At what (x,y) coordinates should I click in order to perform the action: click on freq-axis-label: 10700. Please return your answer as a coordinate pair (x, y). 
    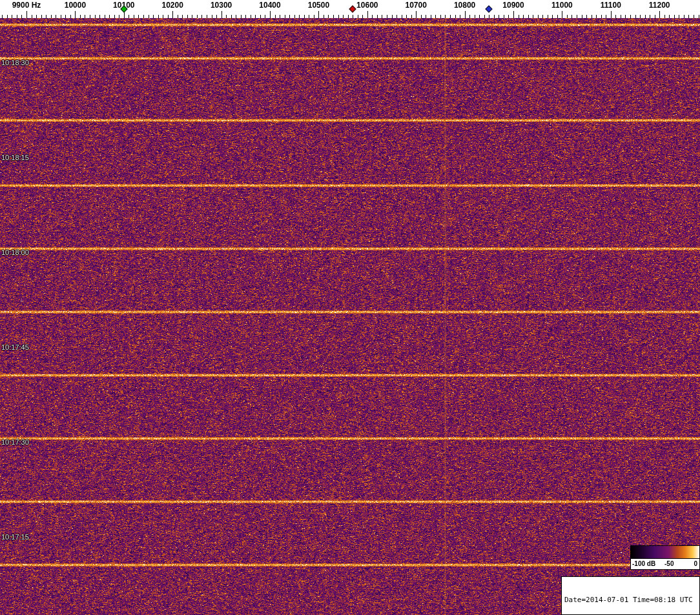
    Looking at the image, I should click on (416, 5).